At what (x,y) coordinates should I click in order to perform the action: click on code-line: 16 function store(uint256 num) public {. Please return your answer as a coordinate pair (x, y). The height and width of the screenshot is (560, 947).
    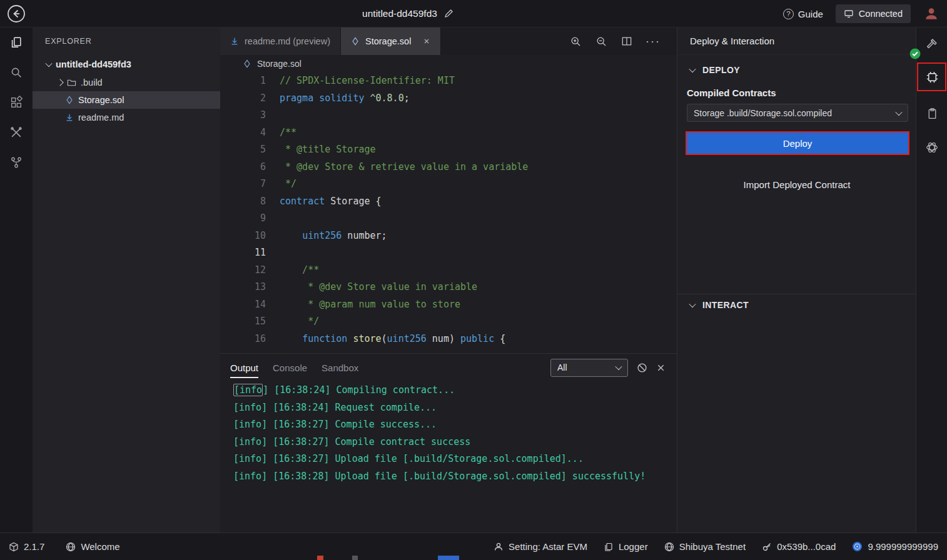
    Looking at the image, I should click on (448, 339).